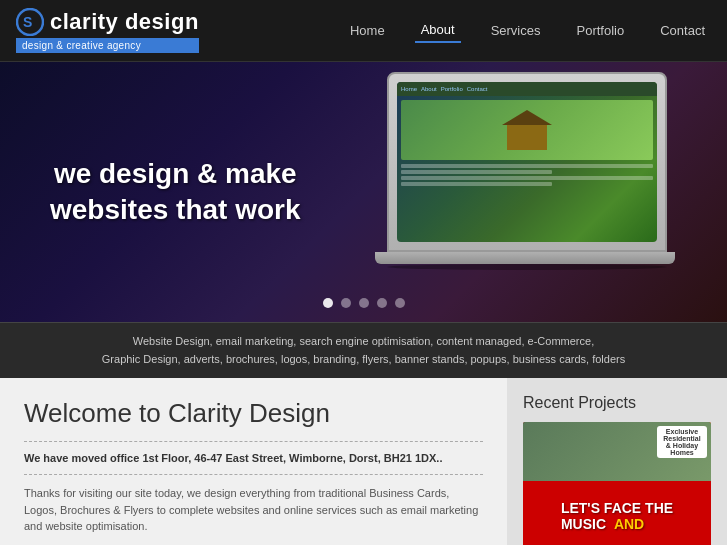  Describe the element at coordinates (527, 118) in the screenshot. I see `house-roof` at that location.